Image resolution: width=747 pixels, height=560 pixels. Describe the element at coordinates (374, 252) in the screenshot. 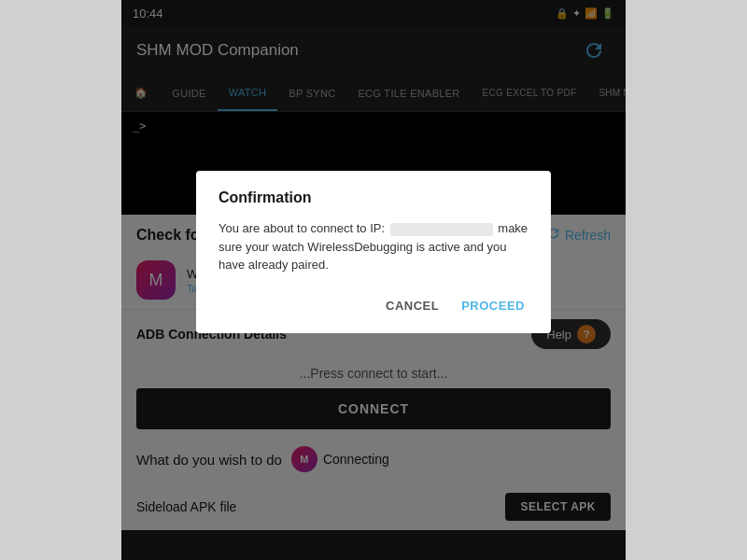

I see `confirmation-dialog: Confirmation You are about to connect to…` at that location.